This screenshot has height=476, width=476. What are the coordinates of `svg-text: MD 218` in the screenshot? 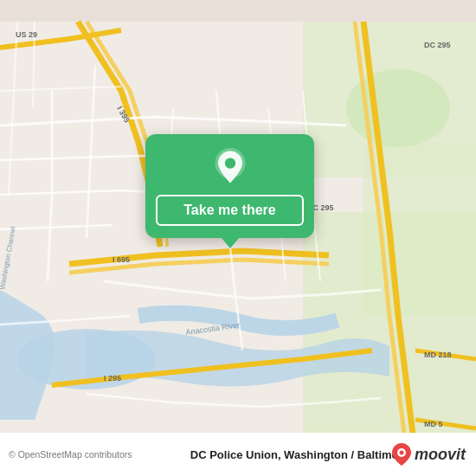 It's located at (438, 355).